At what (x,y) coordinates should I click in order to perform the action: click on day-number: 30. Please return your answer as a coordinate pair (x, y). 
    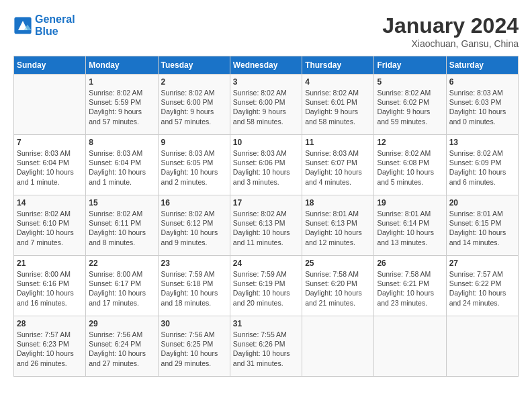
    Looking at the image, I should click on (194, 324).